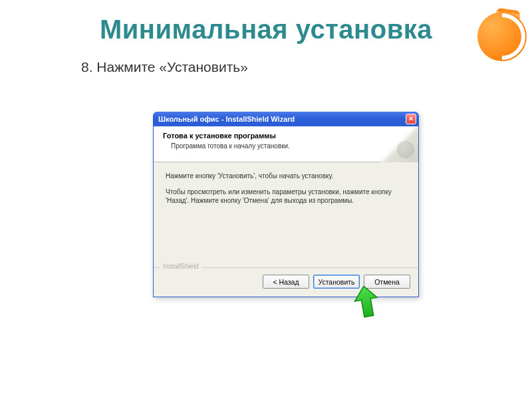 This screenshot has width=532, height=399. What do you see at coordinates (400, 144) in the screenshot?
I see `header-decor-icon` at bounding box center [400, 144].